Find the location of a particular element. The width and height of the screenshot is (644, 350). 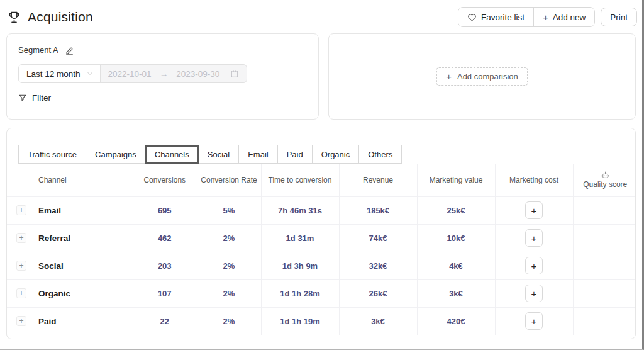

time-to-conversion-cell: 1d 3h 9m is located at coordinates (300, 266).